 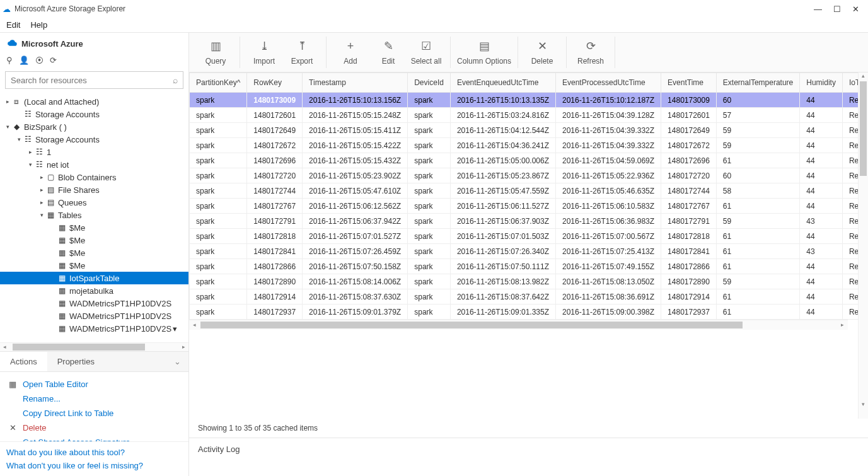 I want to click on node-label: Queues, so click(x=72, y=203).